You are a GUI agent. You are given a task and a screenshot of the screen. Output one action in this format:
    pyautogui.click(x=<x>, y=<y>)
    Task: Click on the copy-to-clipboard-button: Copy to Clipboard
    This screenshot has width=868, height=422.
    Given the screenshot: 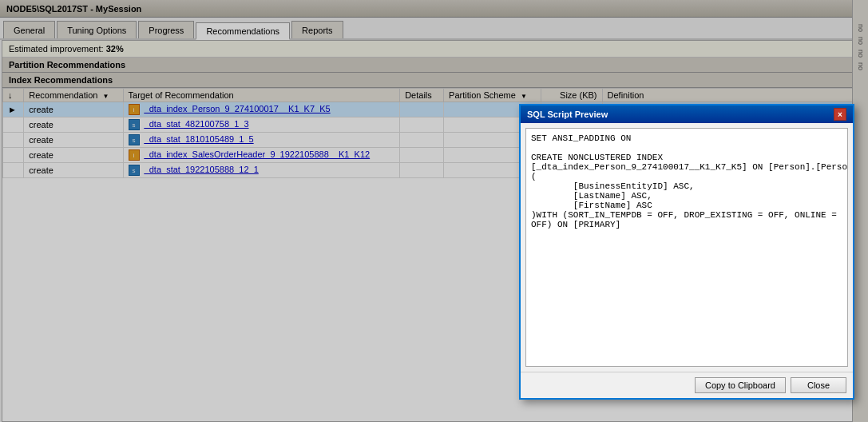 What is the action you would take?
    pyautogui.click(x=740, y=385)
    